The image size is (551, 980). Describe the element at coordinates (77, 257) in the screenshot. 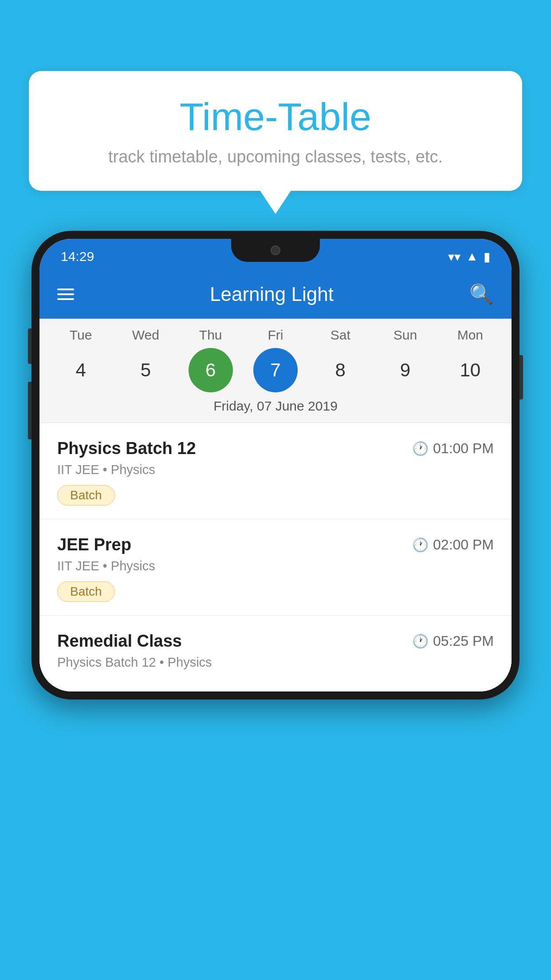

I see `status-time: 14:29` at that location.